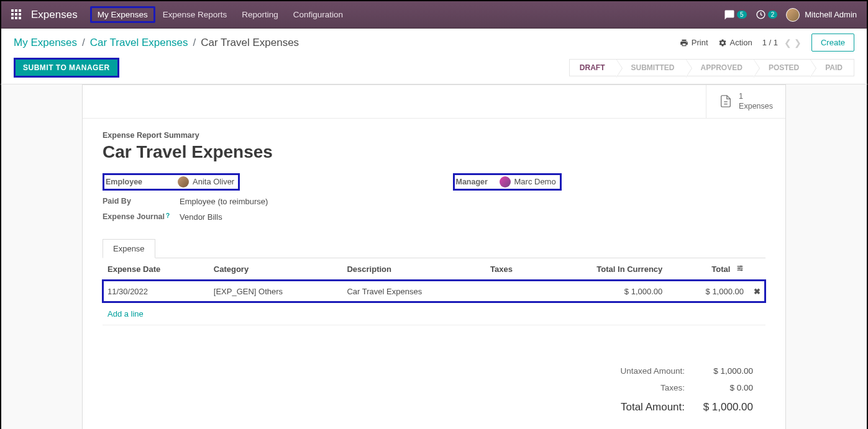 The width and height of the screenshot is (868, 429). Describe the element at coordinates (782, 68) in the screenshot. I see `status-posted: POSTED` at that location.